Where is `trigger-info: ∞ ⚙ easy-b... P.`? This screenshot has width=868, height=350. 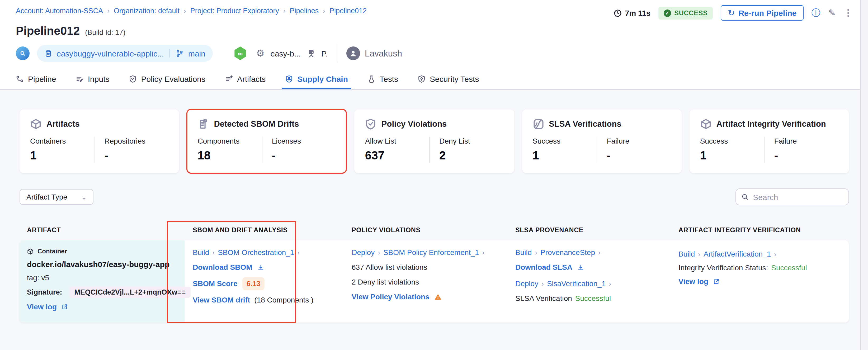 trigger-info: ∞ ⚙ easy-b... P. is located at coordinates (281, 53).